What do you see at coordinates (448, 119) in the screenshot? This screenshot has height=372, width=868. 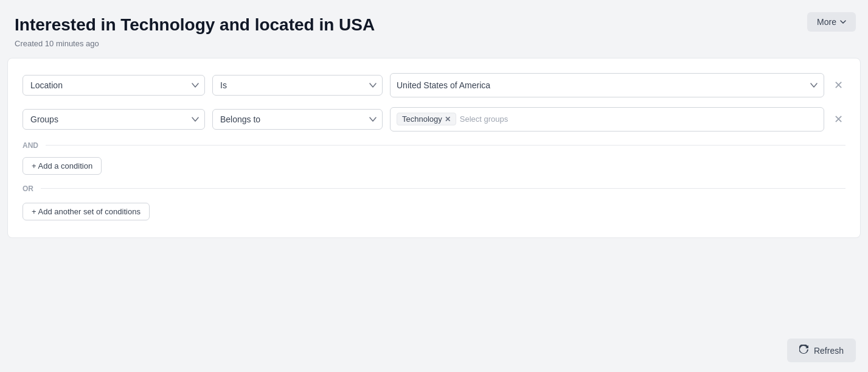 I see `tag-remove-button: ✕` at bounding box center [448, 119].